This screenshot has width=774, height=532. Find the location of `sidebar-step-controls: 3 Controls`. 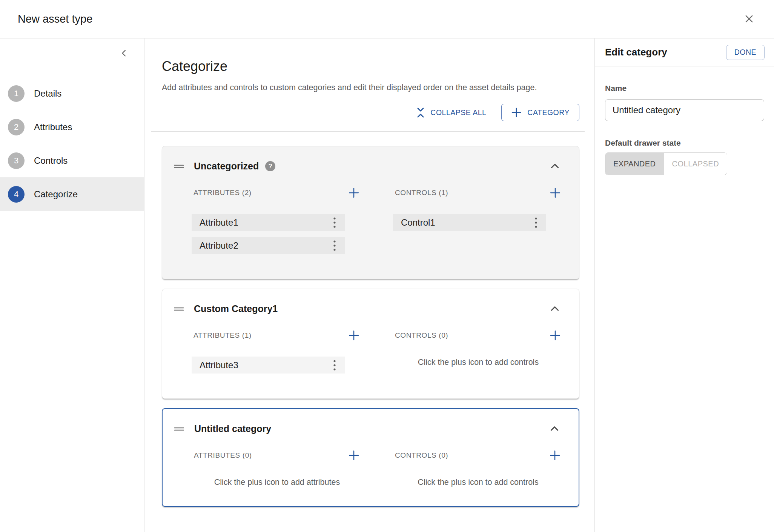

sidebar-step-controls: 3 Controls is located at coordinates (72, 161).